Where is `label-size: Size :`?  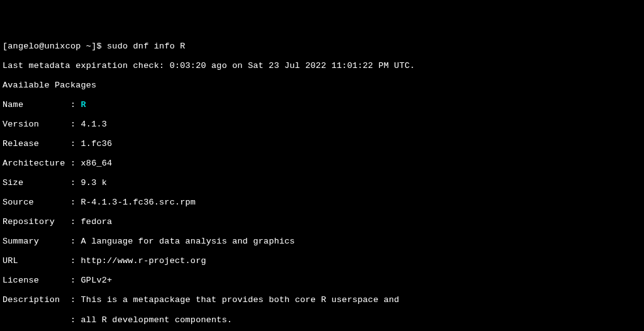 label-size: Size : is located at coordinates (42, 182).